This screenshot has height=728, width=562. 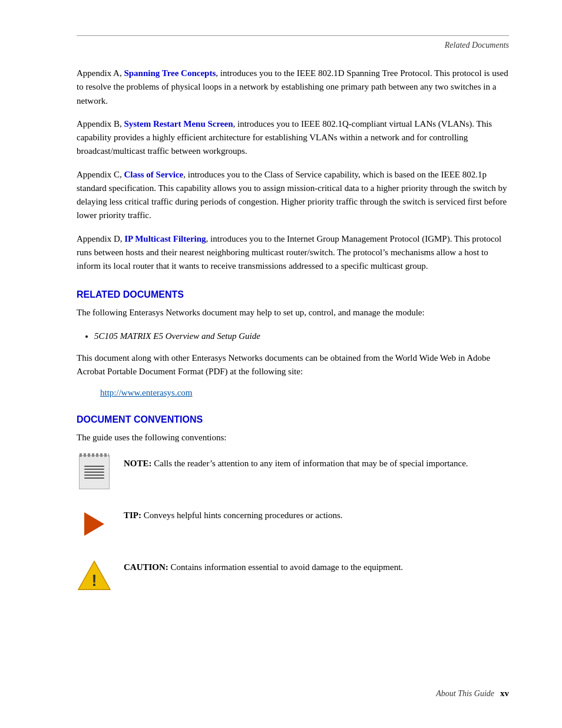 I want to click on related-documents-intro: The following Enterasys Networks documen…, so click(x=293, y=312).